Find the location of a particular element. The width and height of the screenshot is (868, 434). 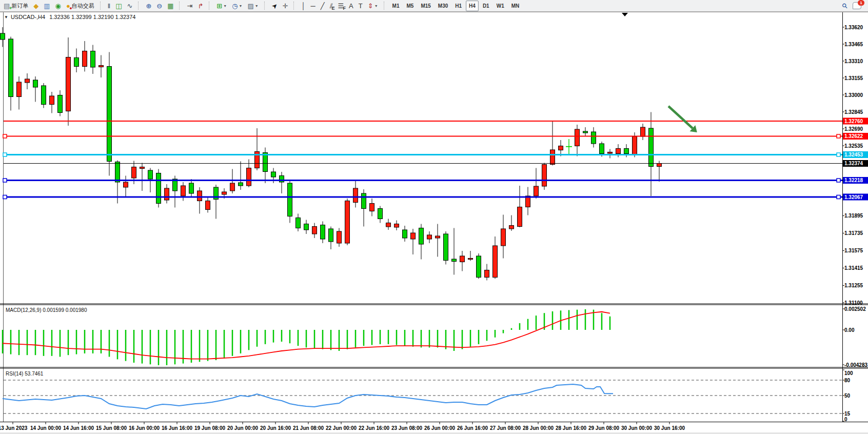

time-tick-label: 19 Jun 08:00 is located at coordinates (210, 428).